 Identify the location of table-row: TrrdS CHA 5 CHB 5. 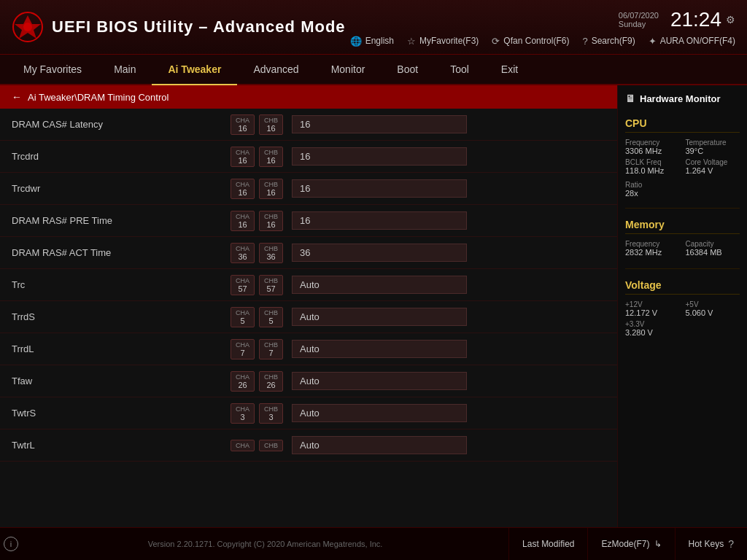
(309, 317).